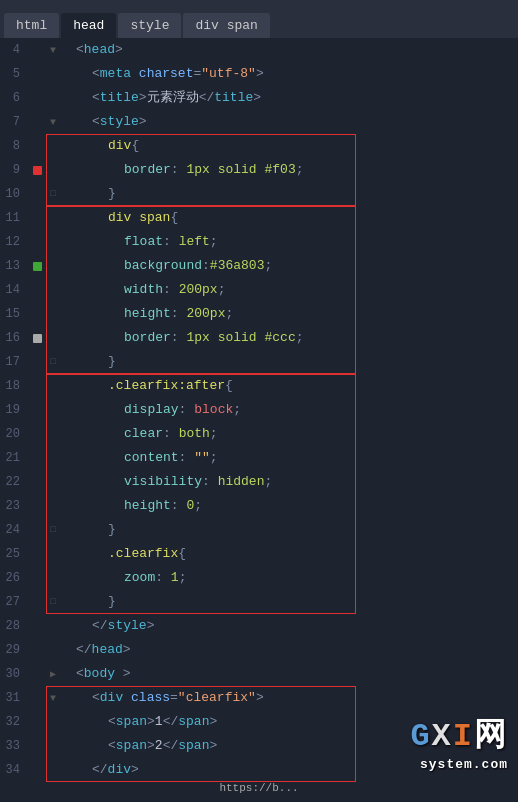 Image resolution: width=518 pixels, height=802 pixels. I want to click on line-toggle-30: ▶, so click(53, 674).